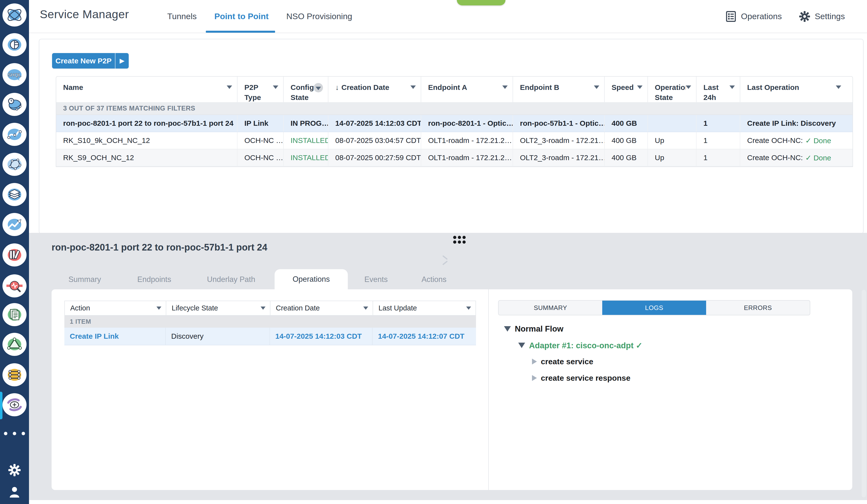 The image size is (867, 504). I want to click on books-icon, so click(14, 255).